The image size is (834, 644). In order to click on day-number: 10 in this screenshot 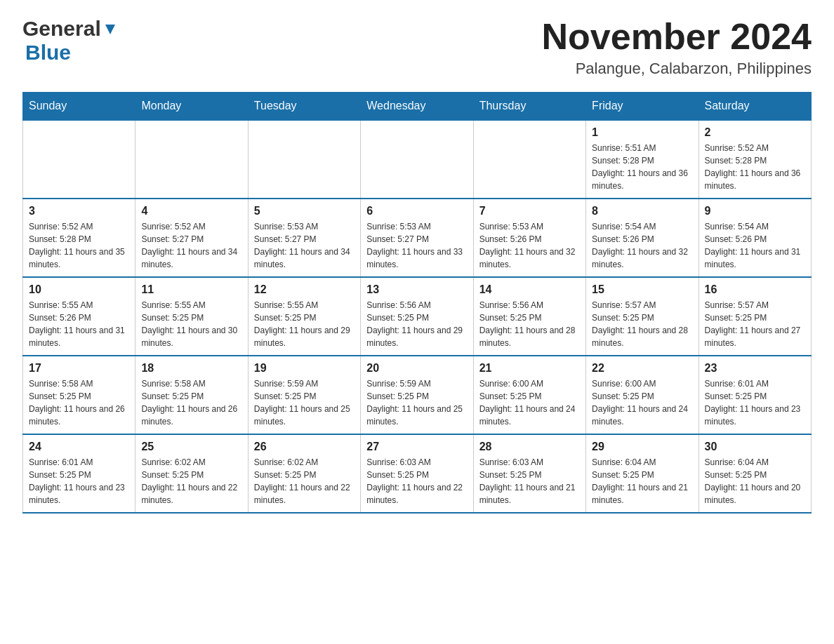, I will do `click(79, 290)`.